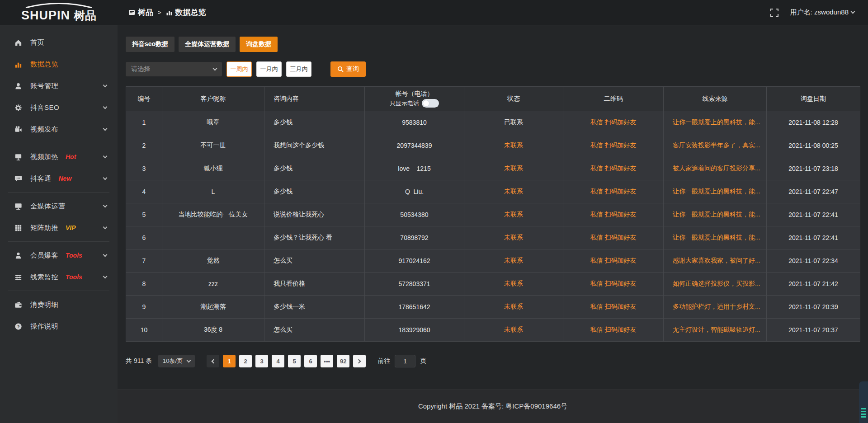 This screenshot has height=423, width=868. I want to click on goto-page-input, so click(405, 361).